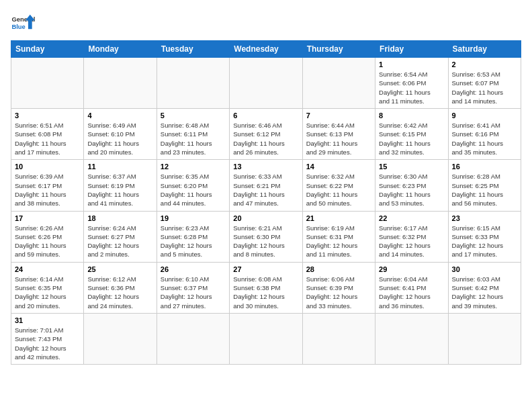 This screenshot has height=411, width=532. Describe the element at coordinates (48, 50) in the screenshot. I see `weekday-header-sunday: Sunday` at that location.